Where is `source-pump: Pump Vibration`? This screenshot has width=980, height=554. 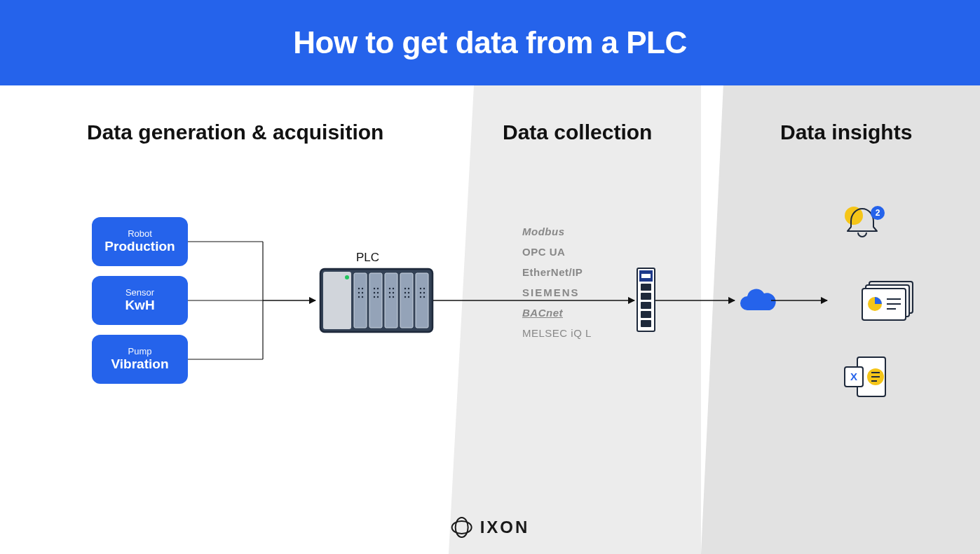
source-pump: Pump Vibration is located at coordinates (140, 359).